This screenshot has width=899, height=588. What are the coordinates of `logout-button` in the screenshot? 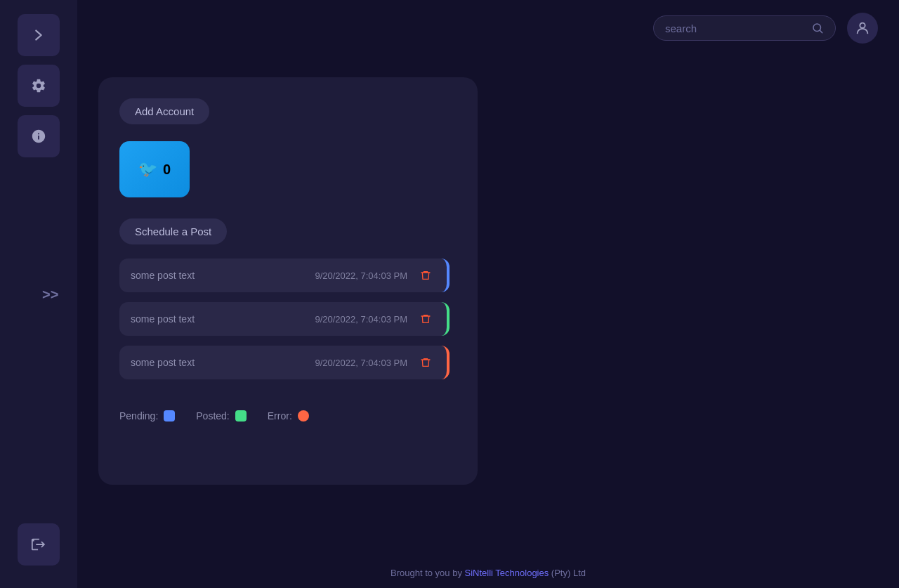 It's located at (39, 544).